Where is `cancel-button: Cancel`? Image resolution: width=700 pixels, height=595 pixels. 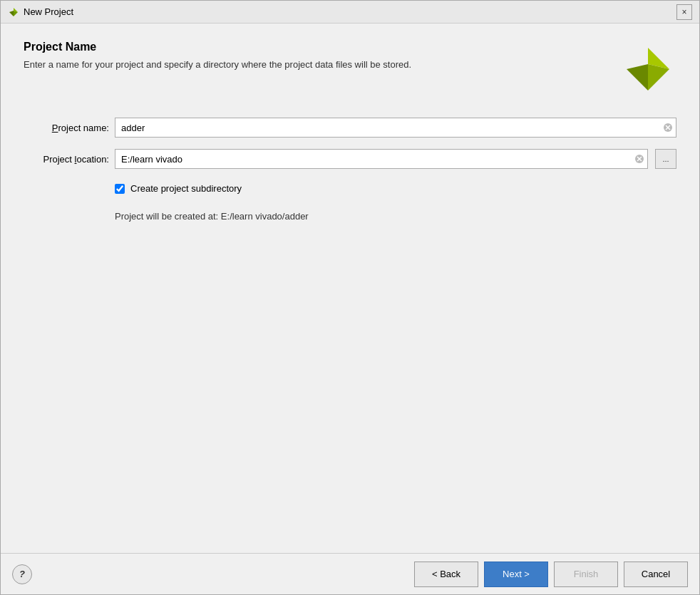
cancel-button: Cancel is located at coordinates (656, 574).